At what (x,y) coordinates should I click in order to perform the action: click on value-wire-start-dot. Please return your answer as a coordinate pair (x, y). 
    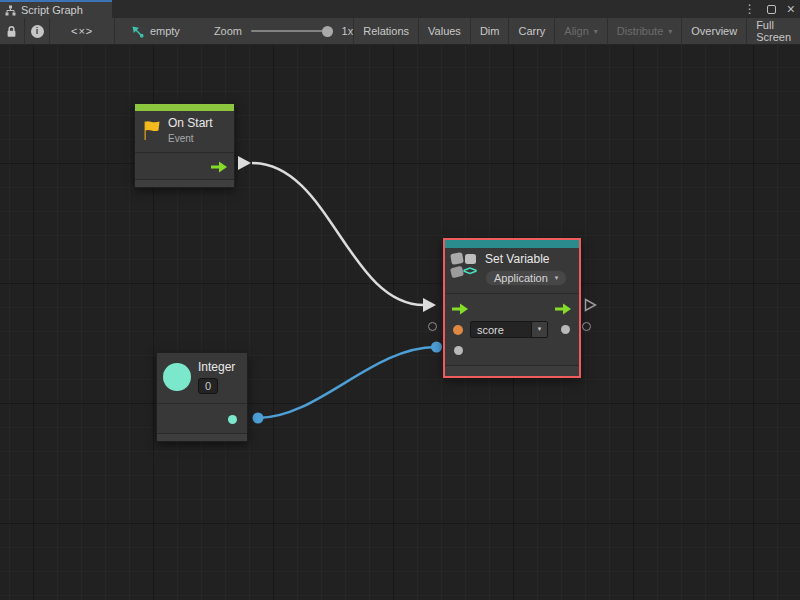
    Looking at the image, I should click on (258, 418).